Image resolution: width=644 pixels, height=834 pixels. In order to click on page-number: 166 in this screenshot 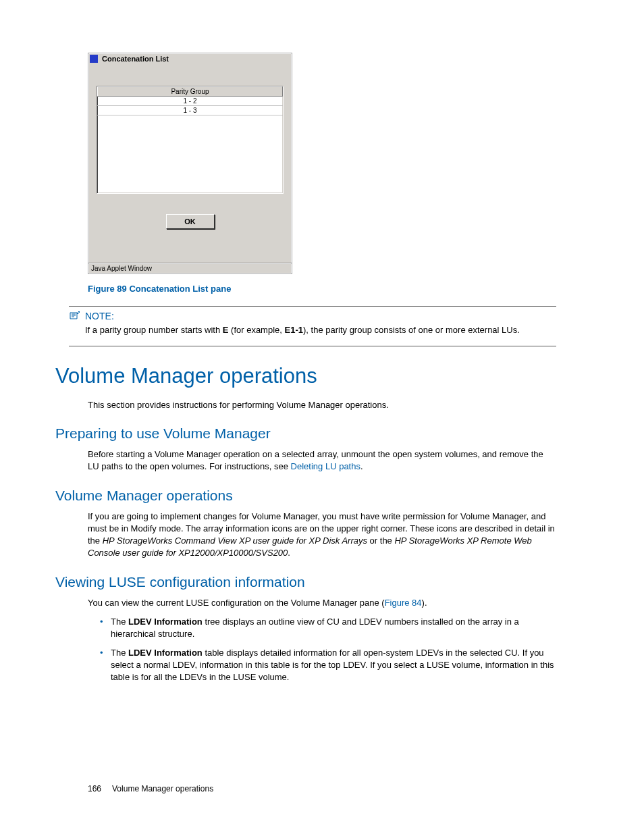, I will do `click(95, 789)`.